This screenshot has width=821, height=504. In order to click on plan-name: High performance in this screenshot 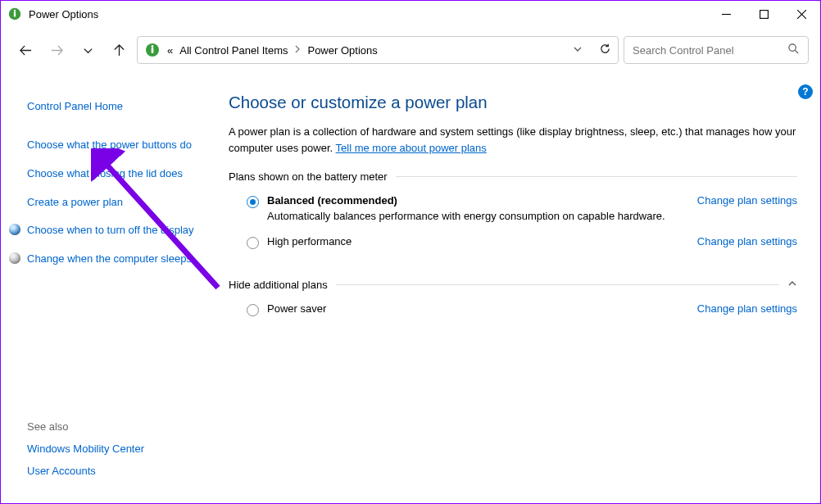, I will do `click(482, 241)`.